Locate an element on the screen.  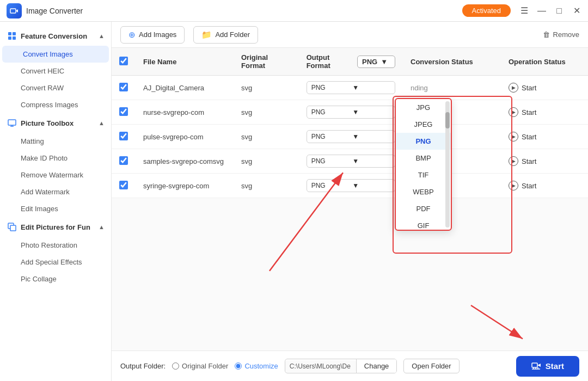
remove-label: Remove is located at coordinates (566, 35).